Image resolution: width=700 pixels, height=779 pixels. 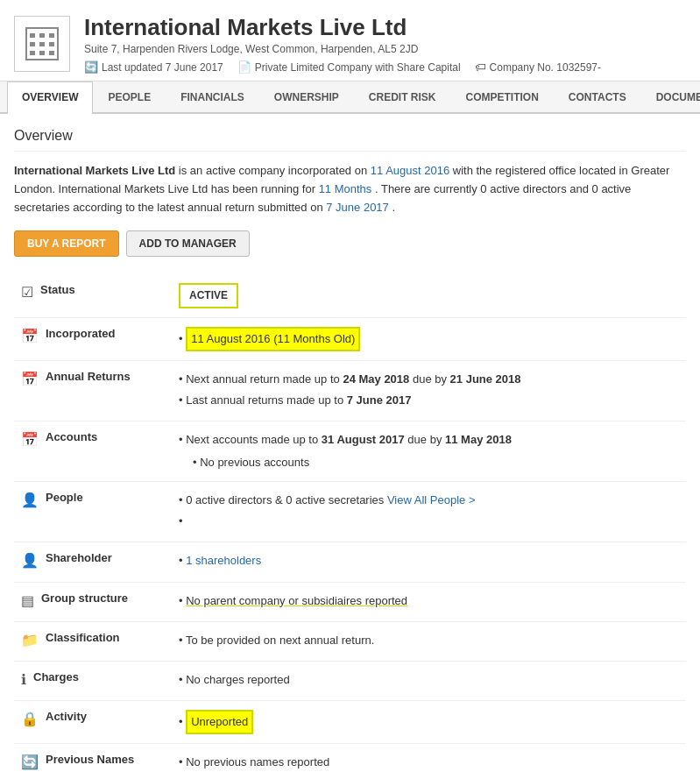 I want to click on company-type: 📄 Private Limited Company with Share Cap…, so click(x=349, y=67).